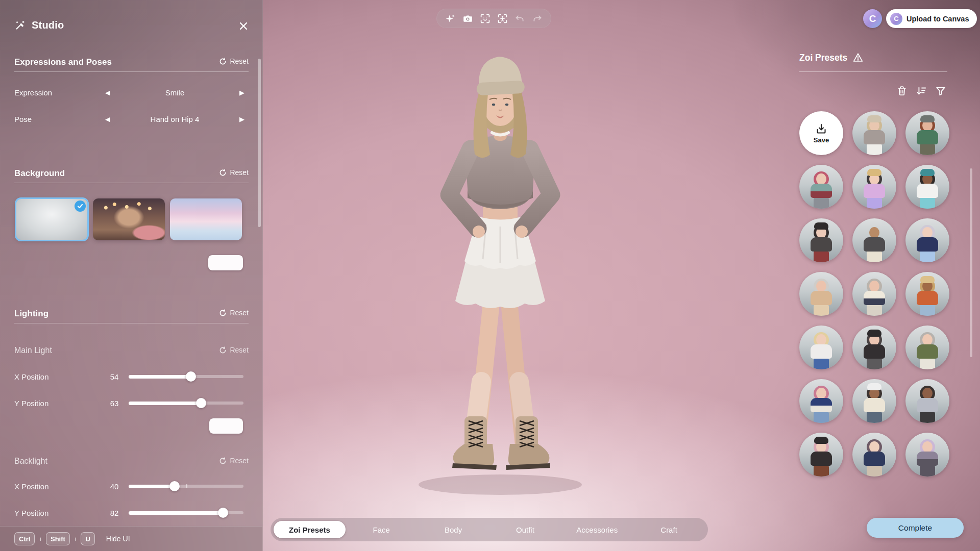 Image resolution: width=980 pixels, height=551 pixels. I want to click on main-light-color-swatch, so click(226, 426).